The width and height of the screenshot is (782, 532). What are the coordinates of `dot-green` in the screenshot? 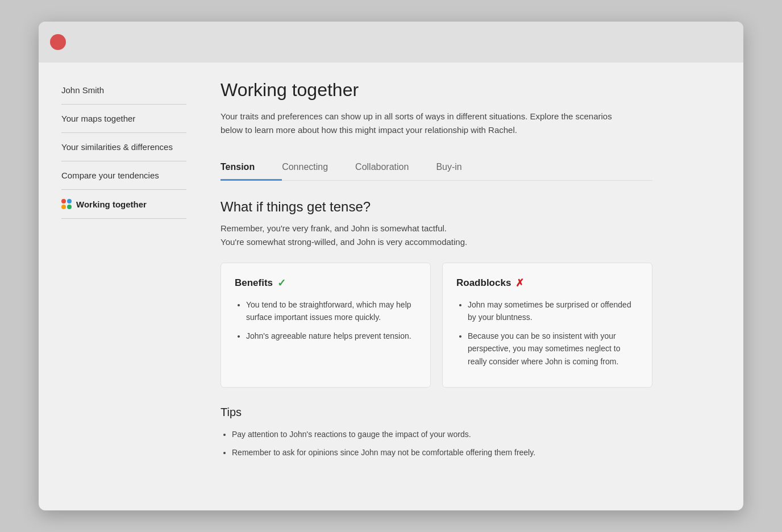 It's located at (69, 207).